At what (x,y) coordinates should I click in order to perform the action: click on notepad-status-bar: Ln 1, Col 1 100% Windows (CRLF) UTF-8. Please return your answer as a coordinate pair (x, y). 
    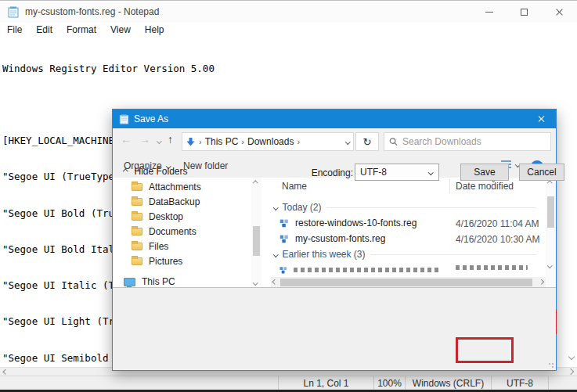
    Looking at the image, I should click on (288, 383).